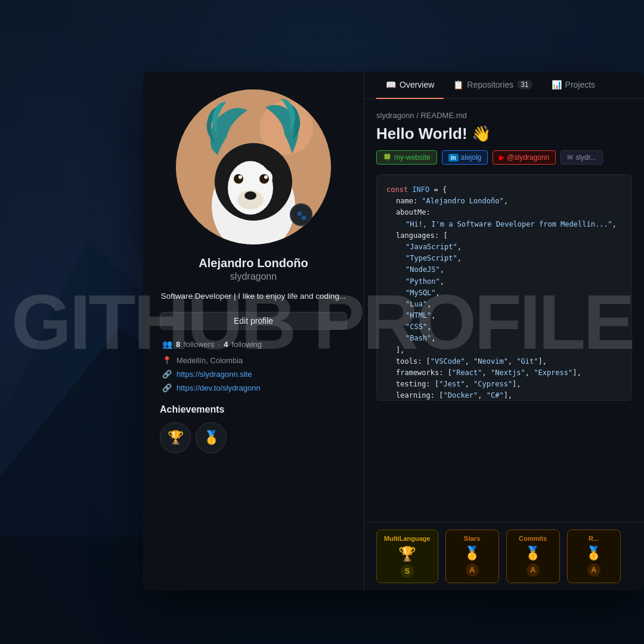  Describe the element at coordinates (514, 327) in the screenshot. I see `code-line-13: "CSS",` at that location.